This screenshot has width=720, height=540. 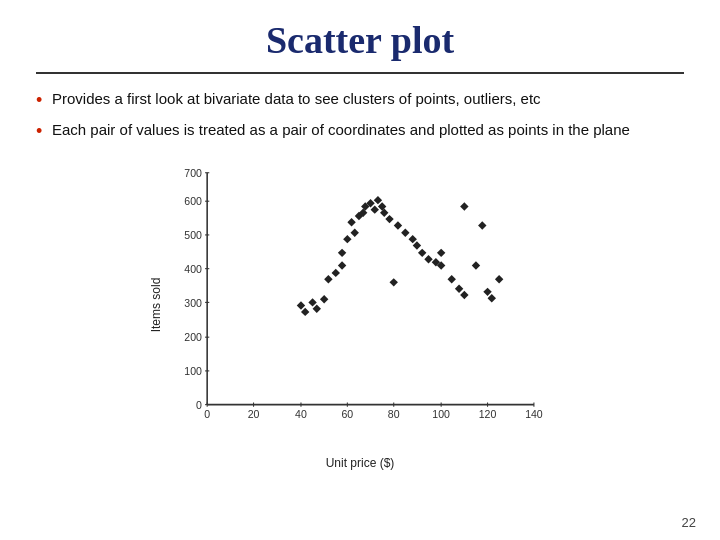 I want to click on title-area: Scatter plot, so click(x=360, y=46).